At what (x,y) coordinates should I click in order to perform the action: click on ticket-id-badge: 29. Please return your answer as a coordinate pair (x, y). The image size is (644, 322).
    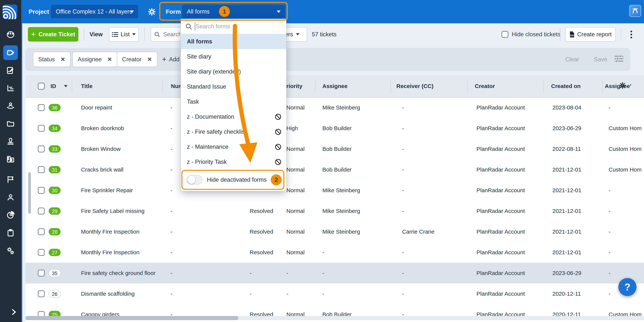
    Looking at the image, I should click on (54, 211).